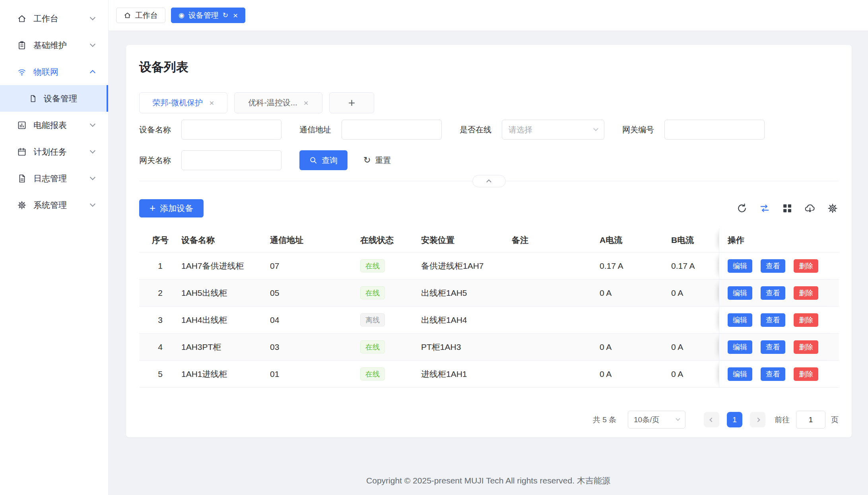  I want to click on search-icon, so click(313, 160).